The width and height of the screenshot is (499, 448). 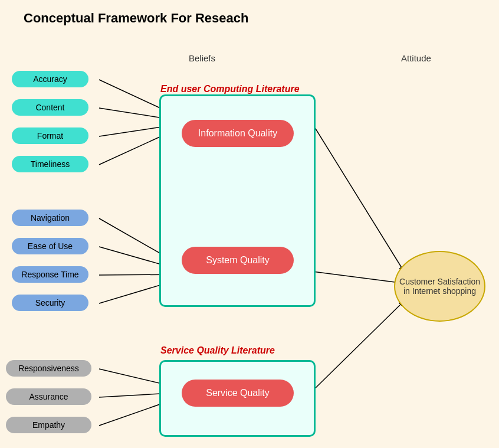 I want to click on info-system-box: Information Quality System Quality, so click(x=237, y=201).